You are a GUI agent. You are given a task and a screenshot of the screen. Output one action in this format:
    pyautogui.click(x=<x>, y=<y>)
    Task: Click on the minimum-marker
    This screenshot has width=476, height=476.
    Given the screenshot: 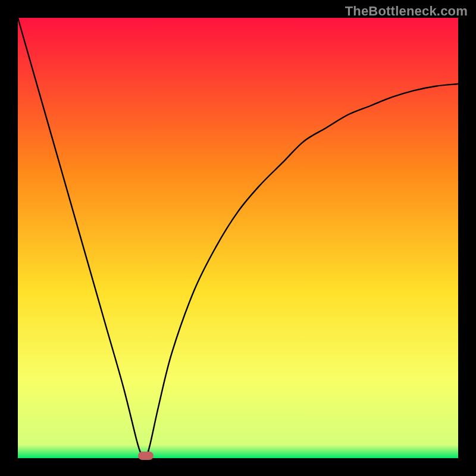 What is the action you would take?
    pyautogui.click(x=146, y=456)
    